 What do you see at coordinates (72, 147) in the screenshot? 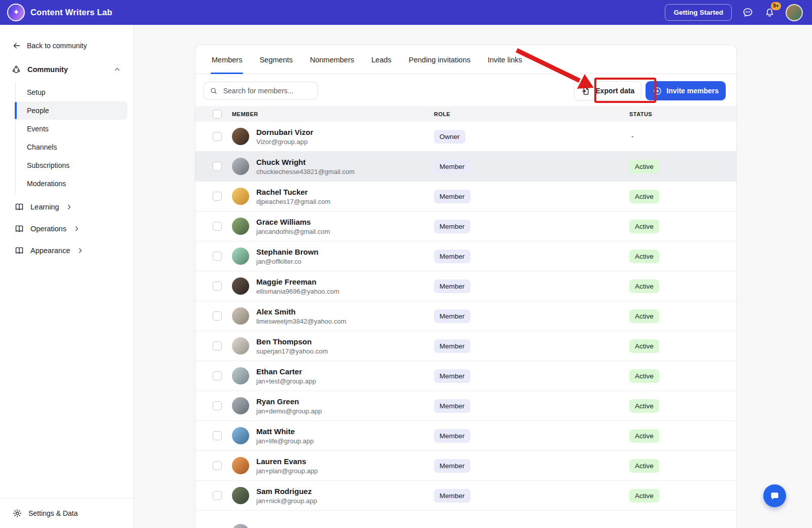
I see `sidebar-subitem: Channels` at bounding box center [72, 147].